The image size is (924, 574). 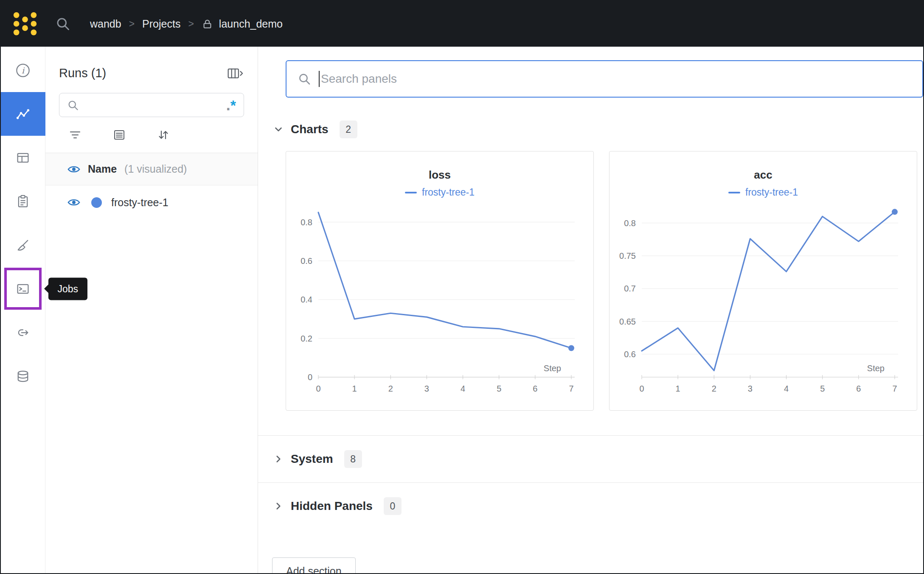 What do you see at coordinates (598, 129) in the screenshot?
I see `section-charts-header: Charts 2` at bounding box center [598, 129].